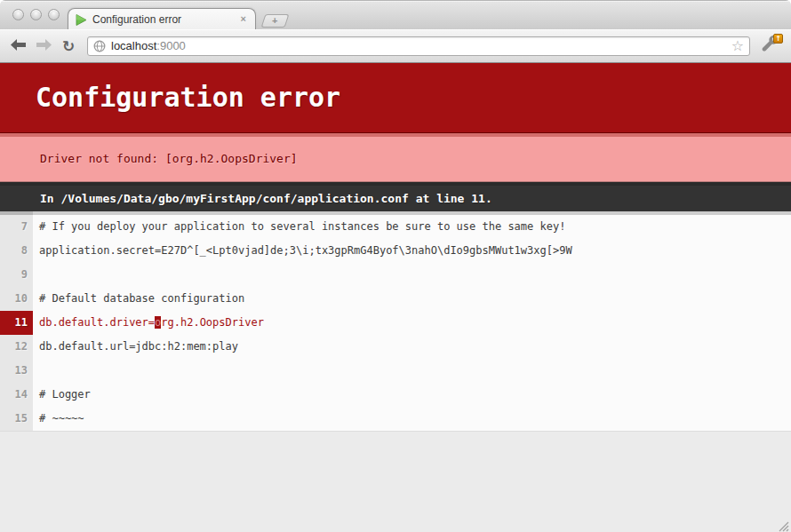 The image size is (791, 532). Describe the element at coordinates (53, 14) in the screenshot. I see `zoom-window-button` at that location.